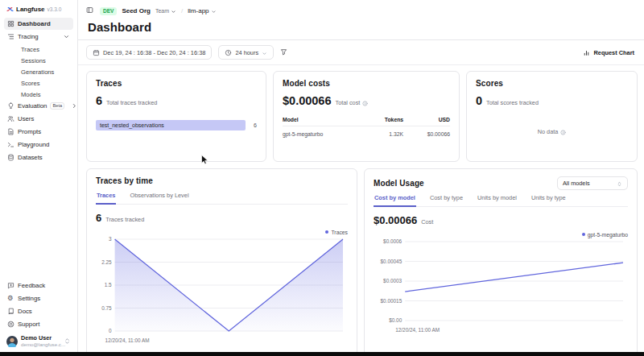 The height and width of the screenshot is (356, 644). I want to click on chevron-right-icon, so click(74, 106).